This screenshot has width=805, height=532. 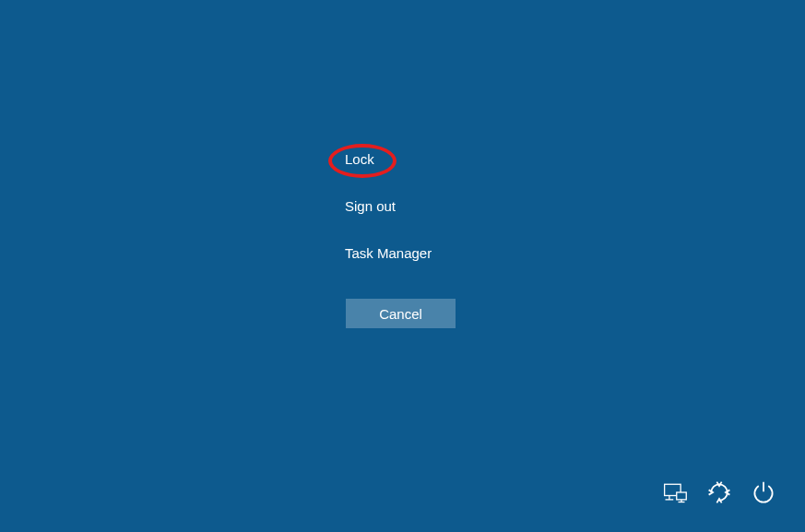 I want to click on ease-of-access-icon, so click(x=719, y=492).